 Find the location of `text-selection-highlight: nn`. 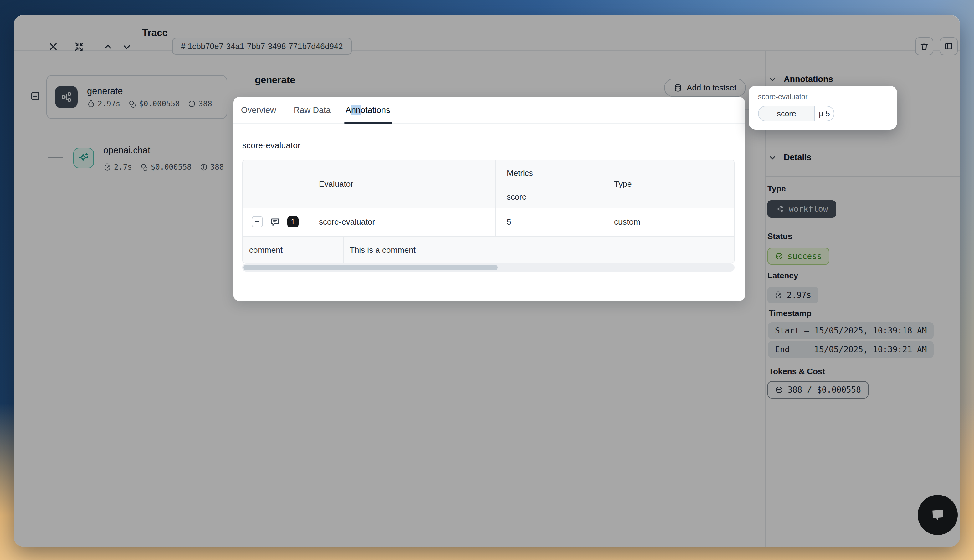

text-selection-highlight: nn is located at coordinates (356, 110).